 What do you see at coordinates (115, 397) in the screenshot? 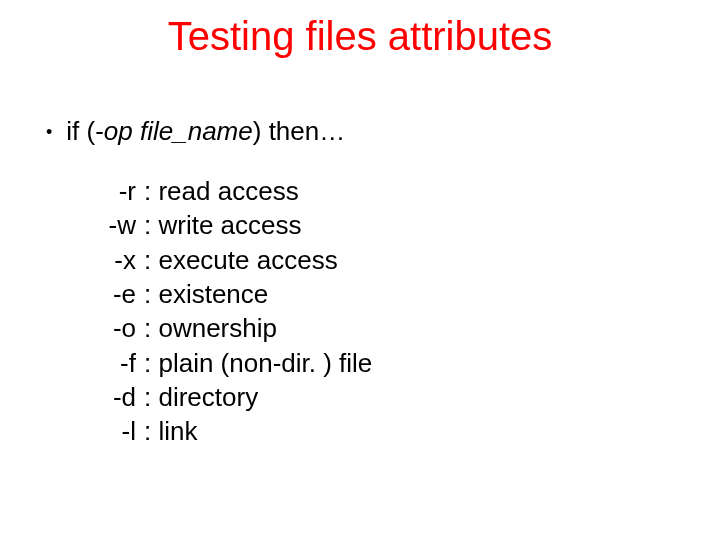
I see `flag-cell: -d` at bounding box center [115, 397].